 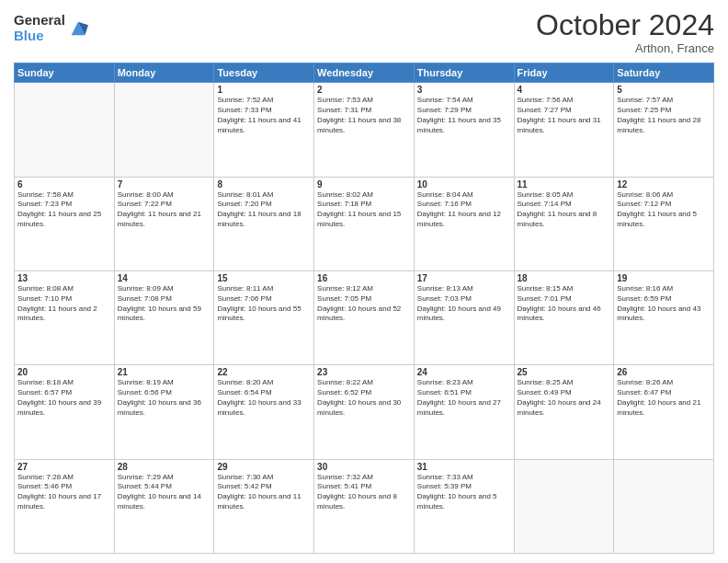 I want to click on day-number: 8, so click(x=264, y=184).